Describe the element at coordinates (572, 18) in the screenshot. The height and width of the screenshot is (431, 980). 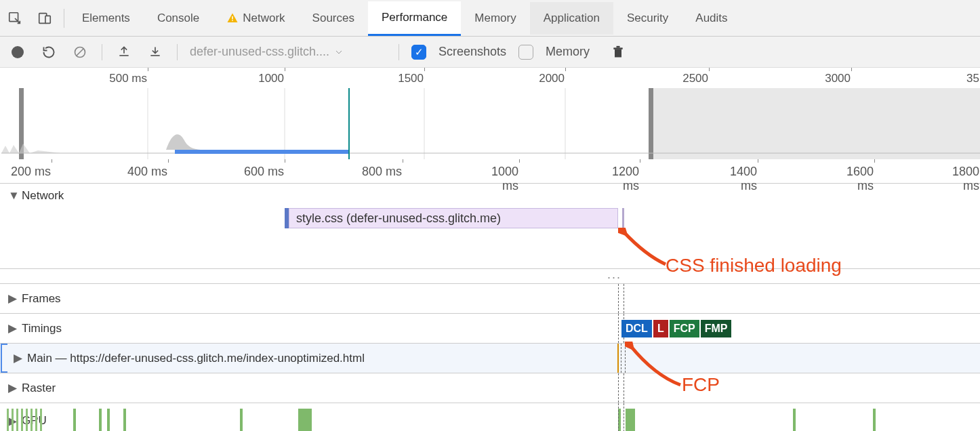
I see `tab-application: Application` at that location.